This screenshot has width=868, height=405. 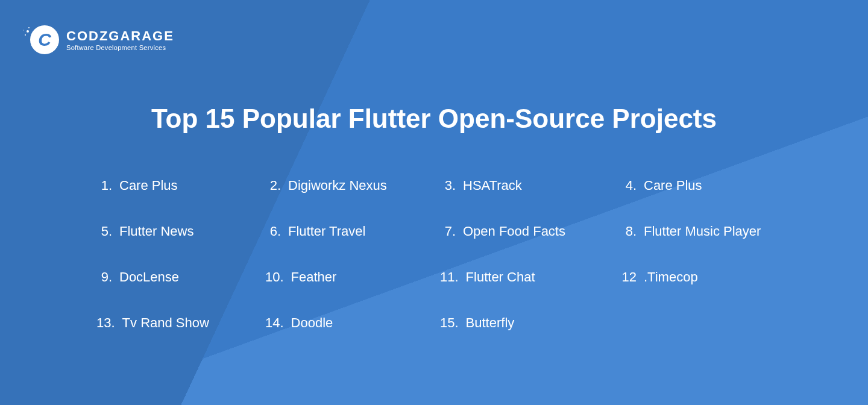 What do you see at coordinates (453, 277) in the screenshot?
I see `item-number: 11.` at bounding box center [453, 277].